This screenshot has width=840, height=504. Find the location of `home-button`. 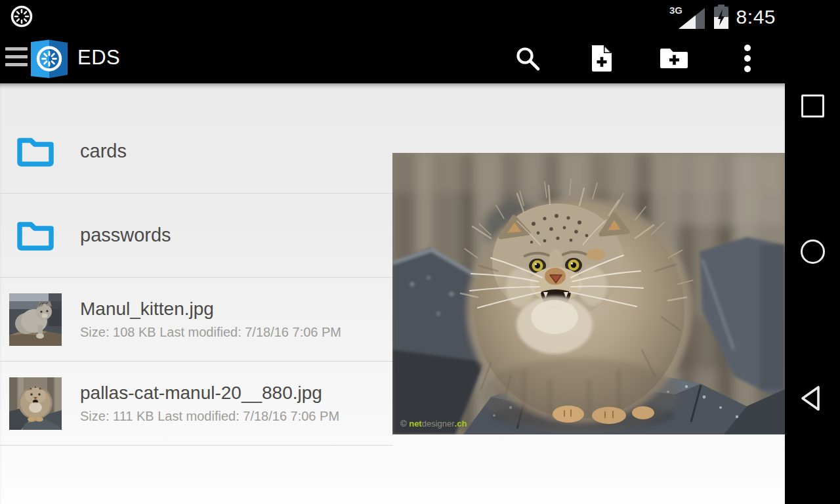

home-button is located at coordinates (812, 252).